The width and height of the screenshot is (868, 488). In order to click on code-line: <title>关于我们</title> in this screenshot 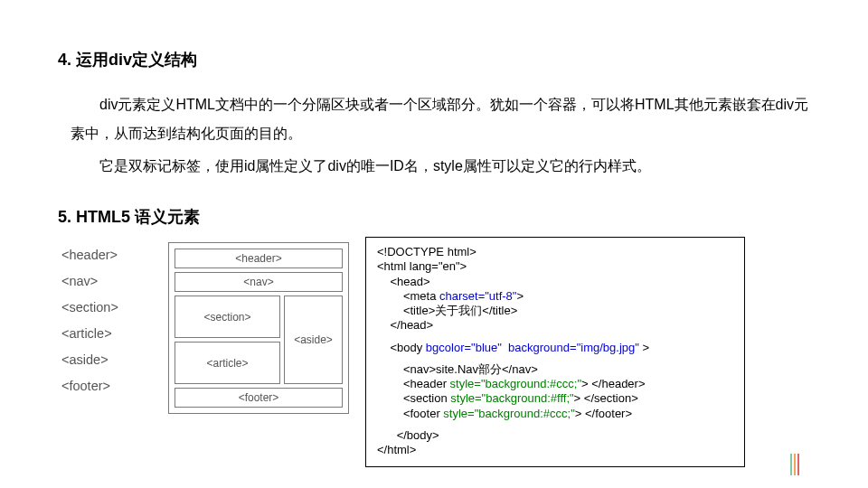, I will do `click(555, 311)`.